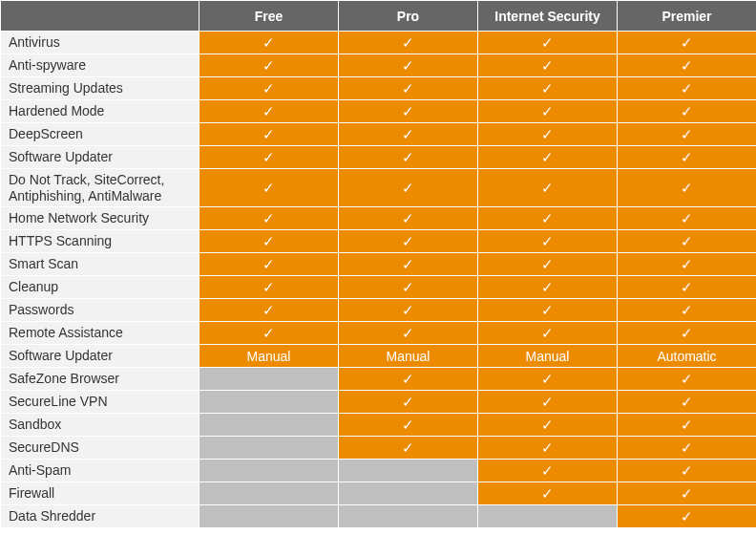 Image resolution: width=756 pixels, height=535 pixels. Describe the element at coordinates (100, 333) in the screenshot. I see `feature-label: Remote Assistance` at that location.